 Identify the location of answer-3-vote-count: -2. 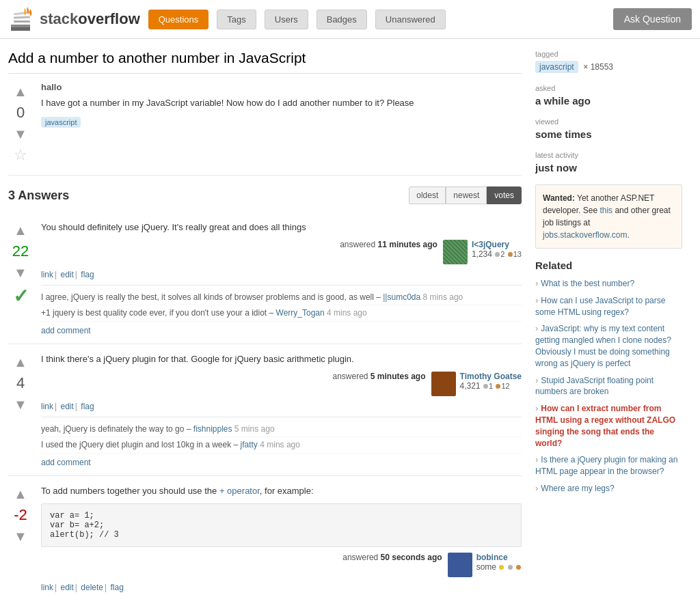
(21, 515).